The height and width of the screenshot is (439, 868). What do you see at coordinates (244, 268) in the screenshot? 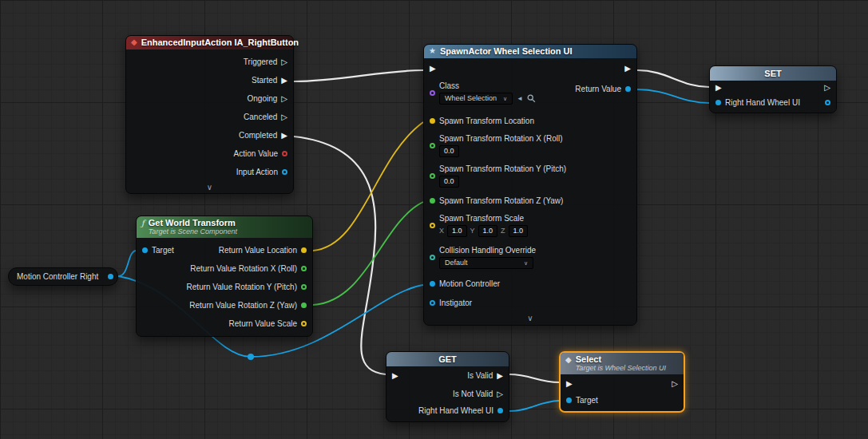
I see `pin-label: Return Value Rotation X (Roll)` at bounding box center [244, 268].